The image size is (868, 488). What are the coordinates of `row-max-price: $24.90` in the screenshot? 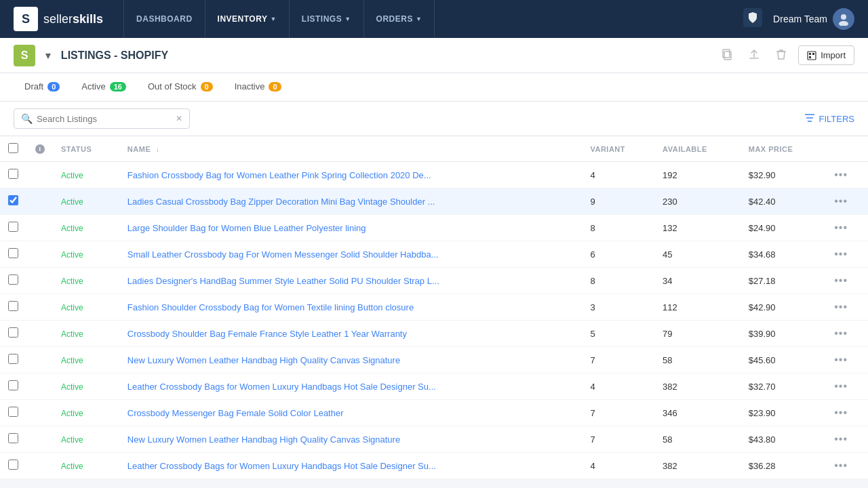 It's located at (783, 228).